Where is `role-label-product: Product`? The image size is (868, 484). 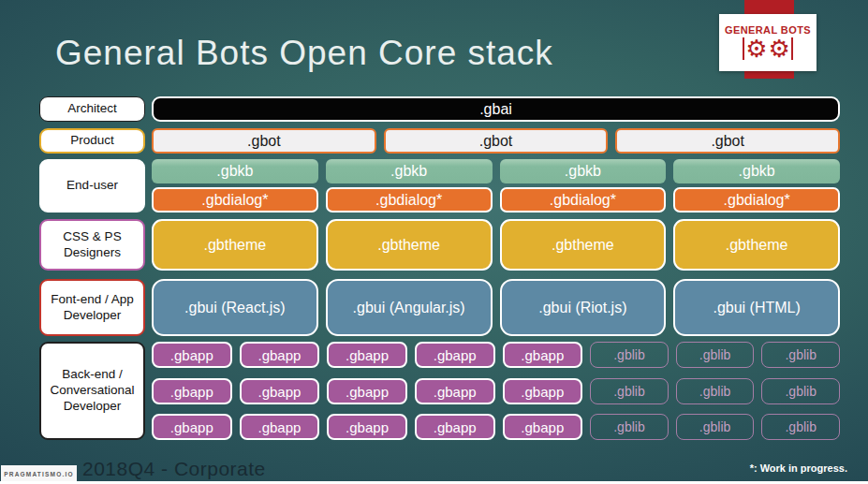 role-label-product: Product is located at coordinates (92, 140).